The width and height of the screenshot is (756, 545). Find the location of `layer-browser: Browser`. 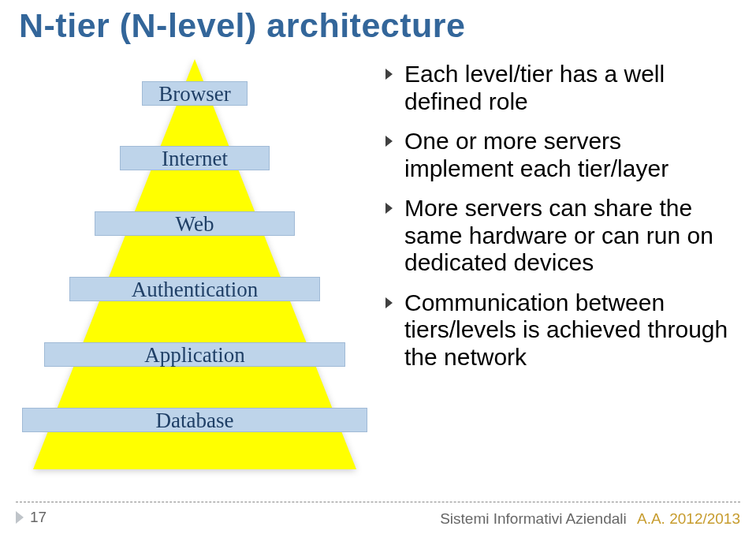

layer-browser: Browser is located at coordinates (195, 93).